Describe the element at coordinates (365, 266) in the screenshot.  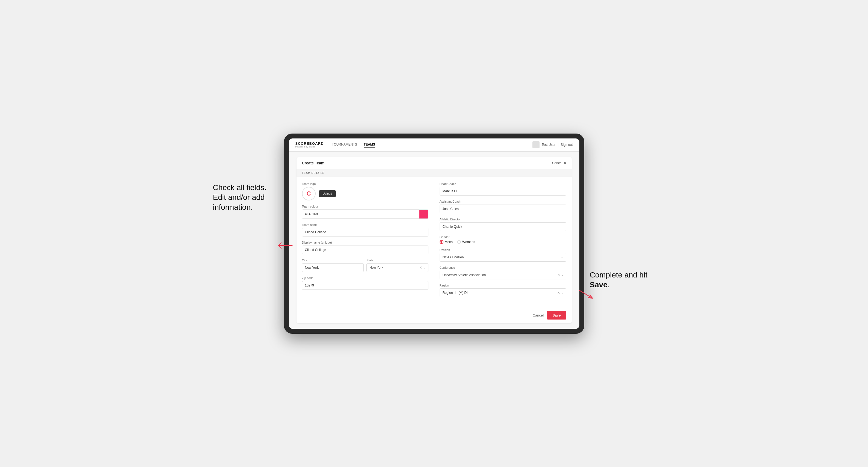
I see `city-state-row: City State New York ✕ ⌄` at that location.